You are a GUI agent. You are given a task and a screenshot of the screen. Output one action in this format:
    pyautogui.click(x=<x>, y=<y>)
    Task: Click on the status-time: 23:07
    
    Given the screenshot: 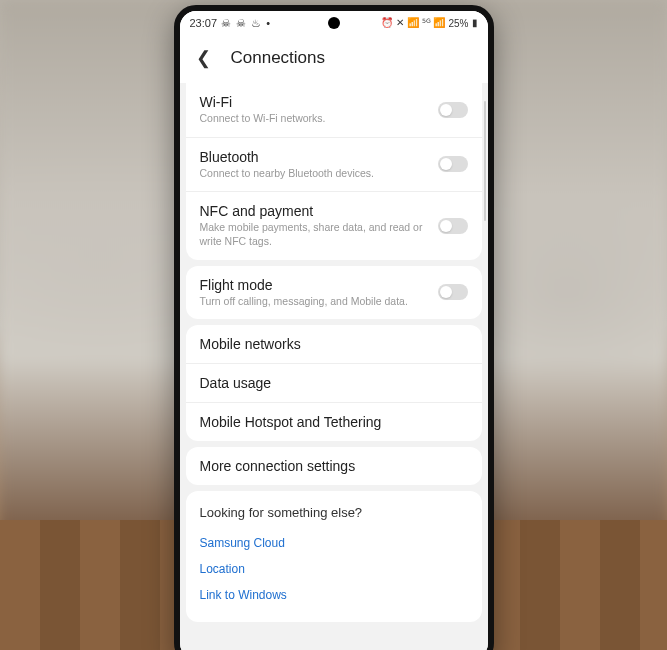 What is the action you would take?
    pyautogui.click(x=204, y=23)
    